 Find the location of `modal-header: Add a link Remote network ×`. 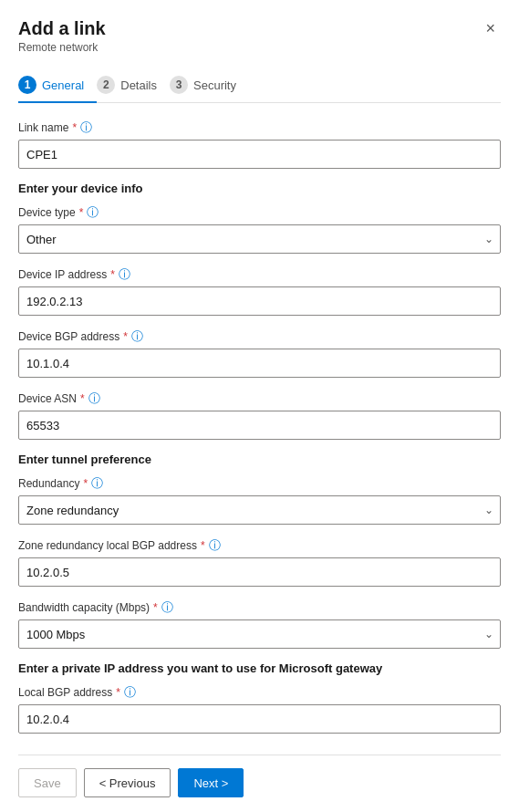

modal-header: Add a link Remote network × is located at coordinates (259, 36).